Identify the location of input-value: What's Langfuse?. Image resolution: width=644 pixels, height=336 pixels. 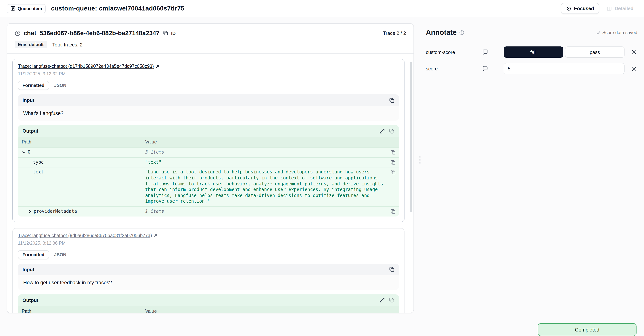
(208, 113).